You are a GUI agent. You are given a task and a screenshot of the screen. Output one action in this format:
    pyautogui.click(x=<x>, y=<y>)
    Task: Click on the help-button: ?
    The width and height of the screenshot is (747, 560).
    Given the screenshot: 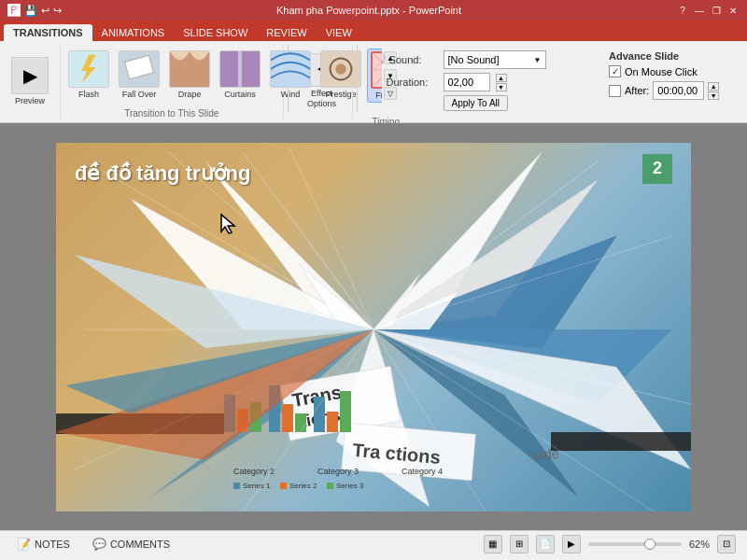 What is the action you would take?
    pyautogui.click(x=683, y=10)
    